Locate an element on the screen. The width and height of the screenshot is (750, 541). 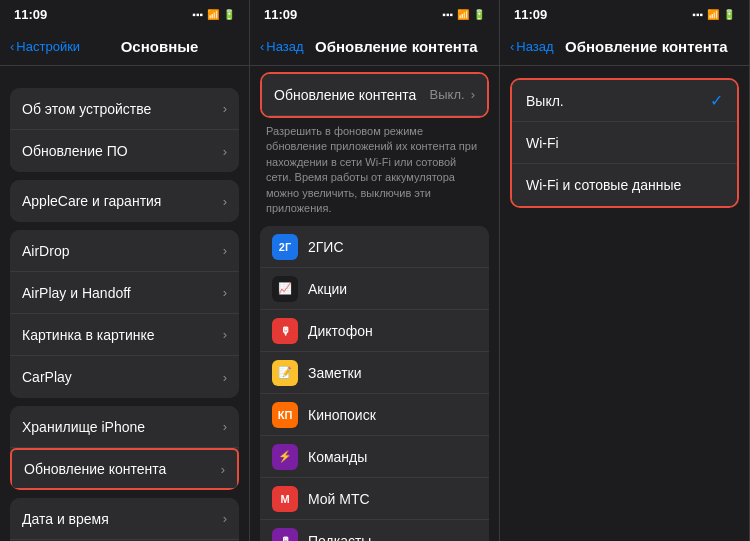
content-update-toggle: Обновление контента Выкл. › is located at coordinates (374, 95).